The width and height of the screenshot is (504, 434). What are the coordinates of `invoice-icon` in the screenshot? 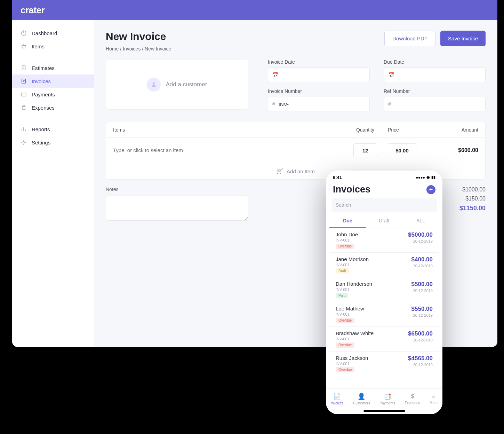 It's located at (24, 81).